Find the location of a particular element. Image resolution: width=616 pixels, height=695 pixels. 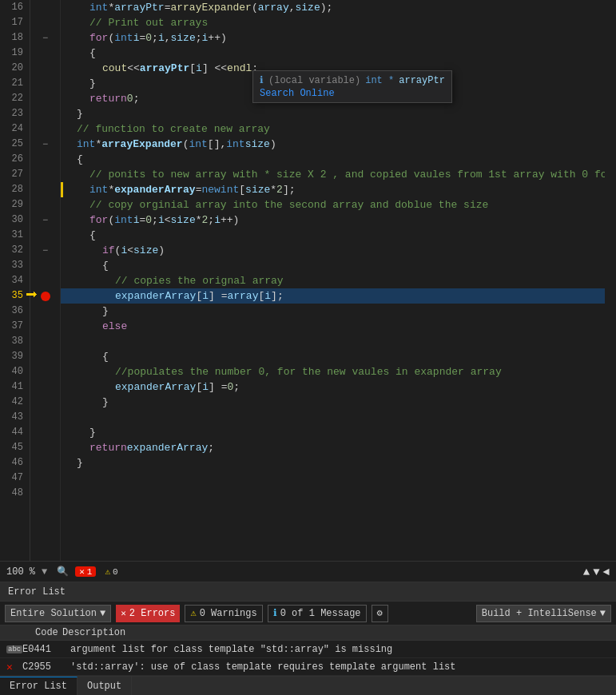

warning-triangle-icon-btn: ⚠ is located at coordinates (193, 614).